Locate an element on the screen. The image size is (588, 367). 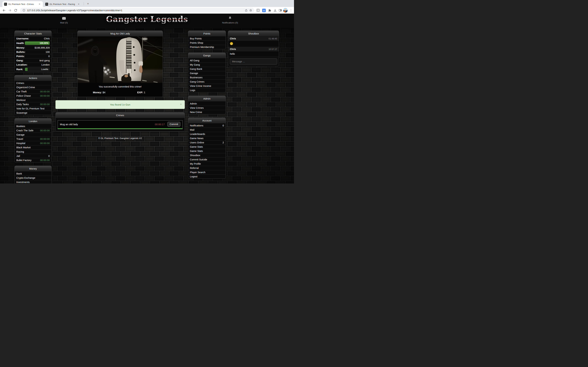
menu-item-organized-crime: Organized Crime is located at coordinates (33, 87).